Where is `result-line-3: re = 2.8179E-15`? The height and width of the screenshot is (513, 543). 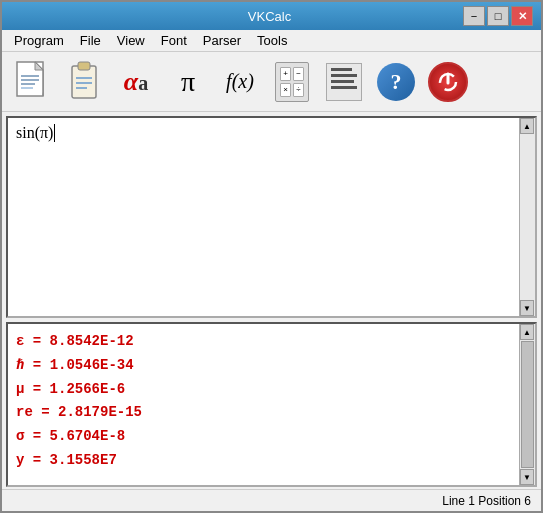
result-line-3: re = 2.8179E-15 is located at coordinates (272, 413).